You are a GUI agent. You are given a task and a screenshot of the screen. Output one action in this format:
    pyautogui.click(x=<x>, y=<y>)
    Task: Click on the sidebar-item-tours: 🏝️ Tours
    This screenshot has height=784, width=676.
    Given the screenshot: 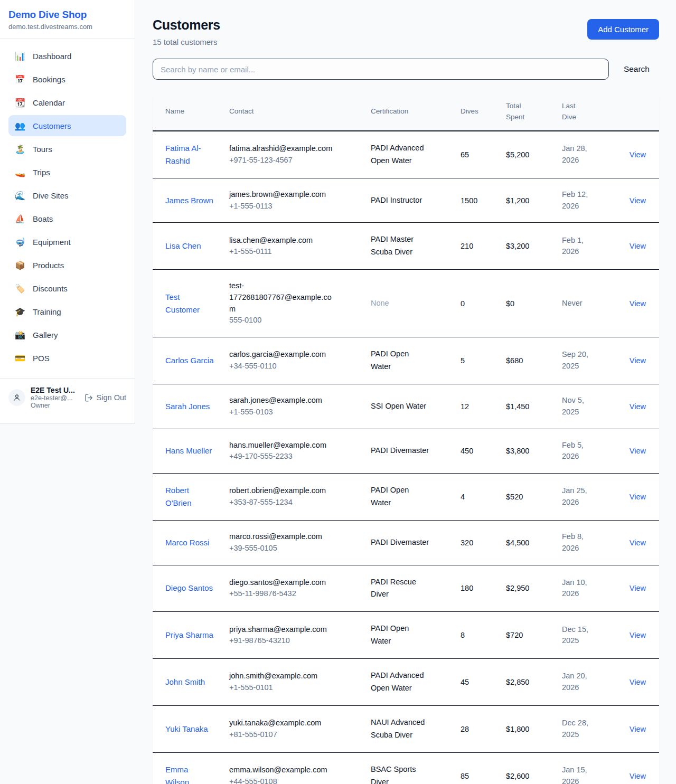 What is the action you would take?
    pyautogui.click(x=68, y=149)
    